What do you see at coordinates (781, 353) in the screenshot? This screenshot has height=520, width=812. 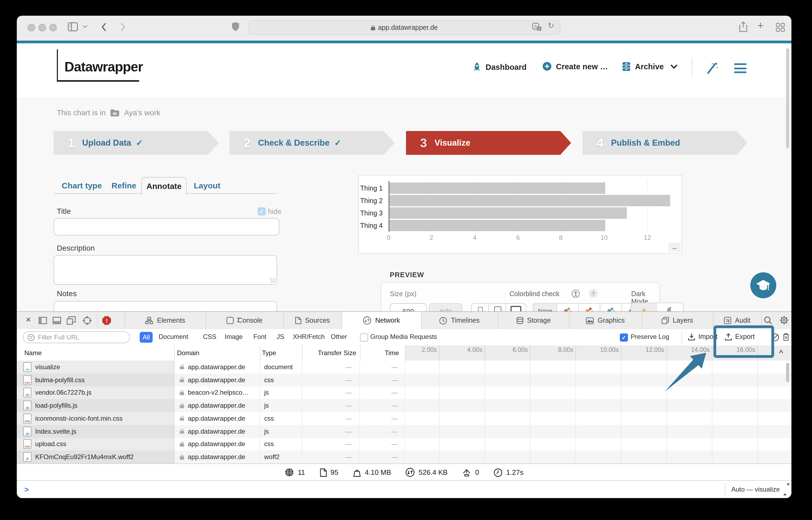 I see `collapse-timeline-icon: ^` at bounding box center [781, 353].